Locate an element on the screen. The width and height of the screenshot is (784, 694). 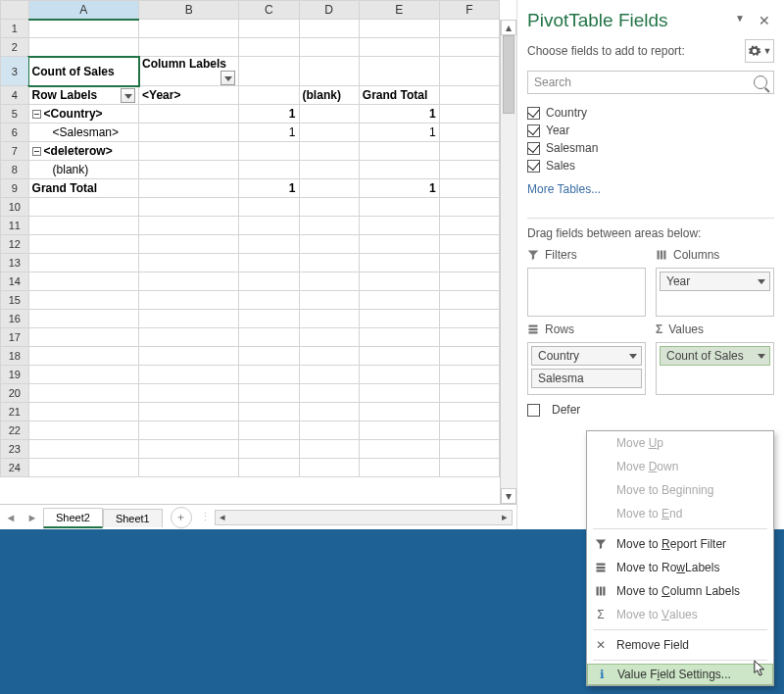
new-sheet-button: ＋ is located at coordinates (181, 518).